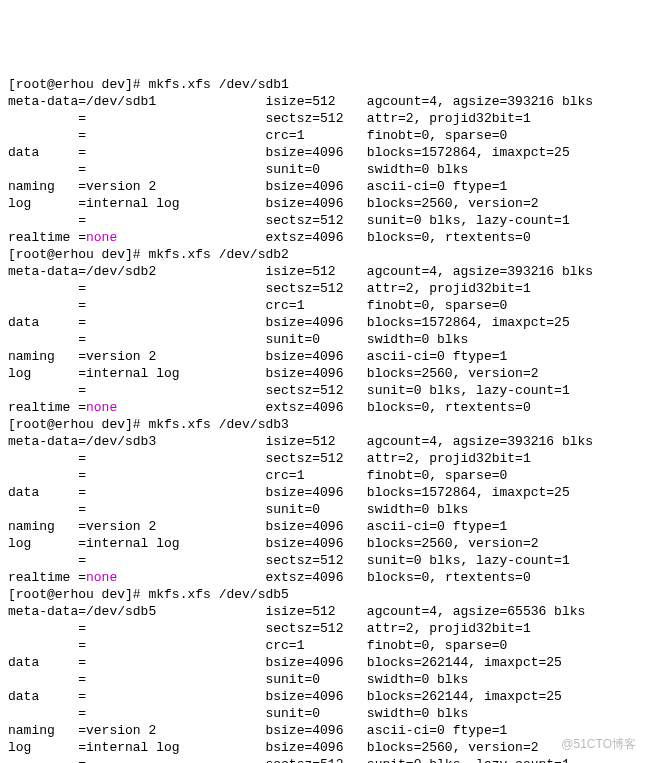  I want to click on output-line: meta-data=/dev/sdb2 isize=512 agcount=4,…, so click(325, 272).